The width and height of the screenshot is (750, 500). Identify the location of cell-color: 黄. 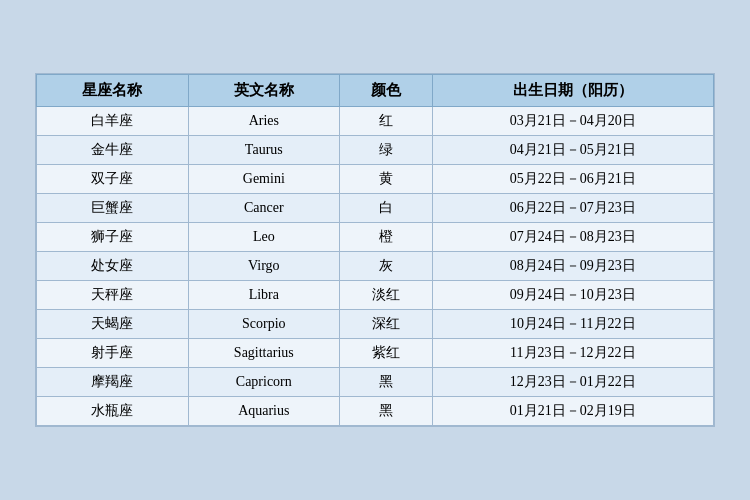
(386, 180).